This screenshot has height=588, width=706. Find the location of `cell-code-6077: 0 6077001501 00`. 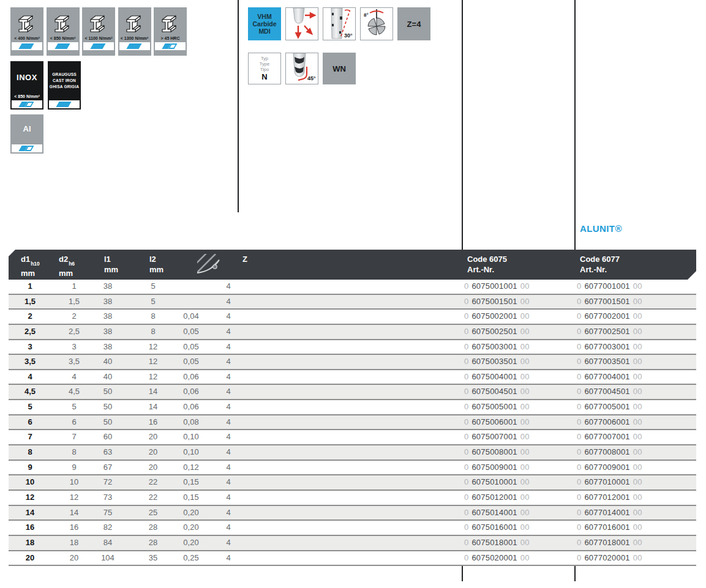

cell-code-6077: 0 6077001501 00 is located at coordinates (610, 302).